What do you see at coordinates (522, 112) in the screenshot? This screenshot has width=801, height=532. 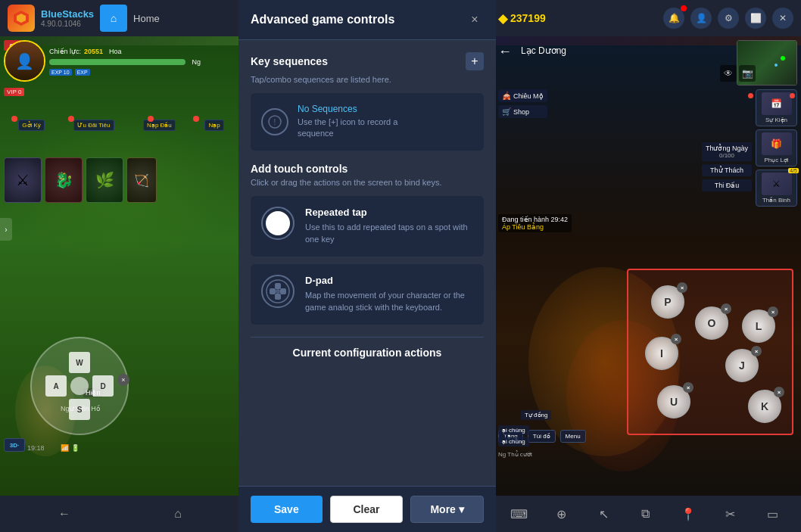 I see `shop-btn: 🛒 Shop` at bounding box center [522, 112].